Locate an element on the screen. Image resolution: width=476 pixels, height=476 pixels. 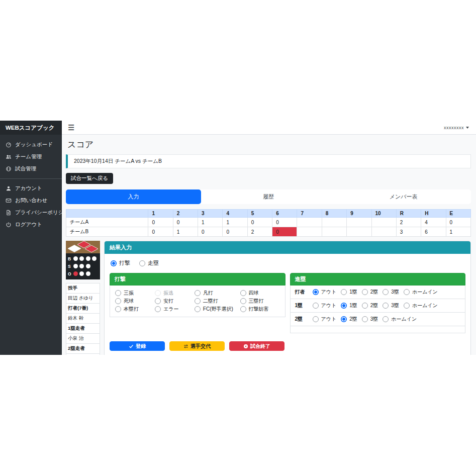
score-cell: 6 is located at coordinates (433, 232).